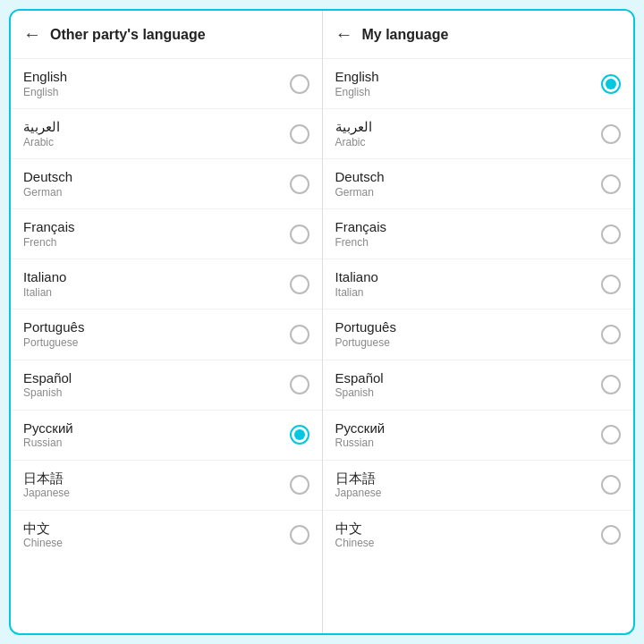 This screenshot has width=644, height=644. I want to click on lang-text: DeutschGerman, so click(360, 184).